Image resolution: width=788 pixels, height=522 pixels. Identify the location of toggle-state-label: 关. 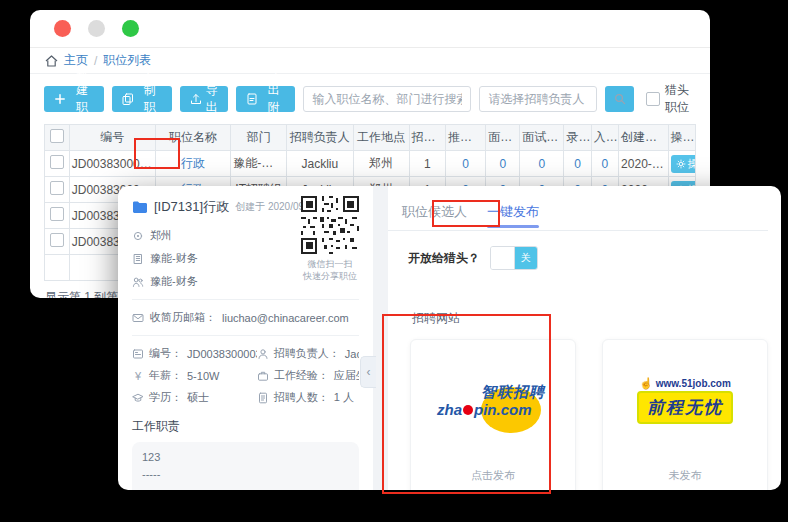
(526, 258).